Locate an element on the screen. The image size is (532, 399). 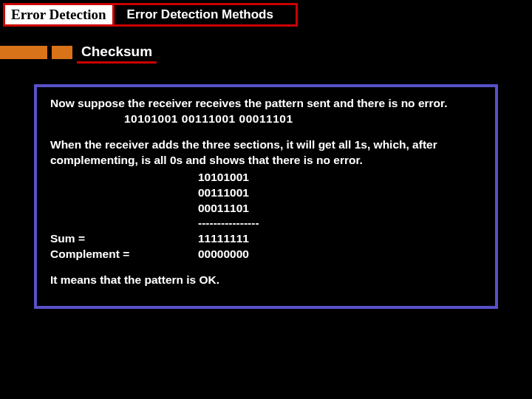
subheader-label: Checksum is located at coordinates (117, 53).